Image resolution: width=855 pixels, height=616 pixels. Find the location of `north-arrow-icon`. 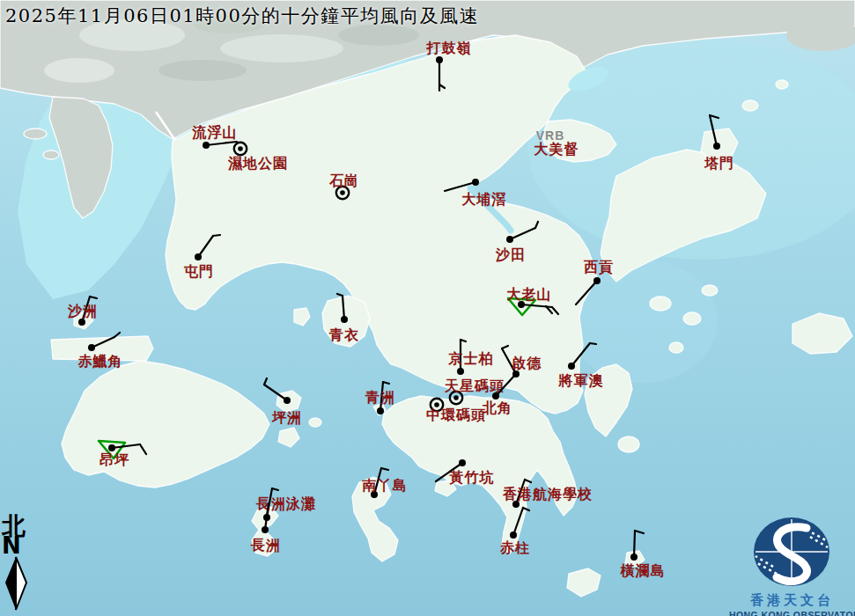

north-arrow-icon is located at coordinates (17, 584).